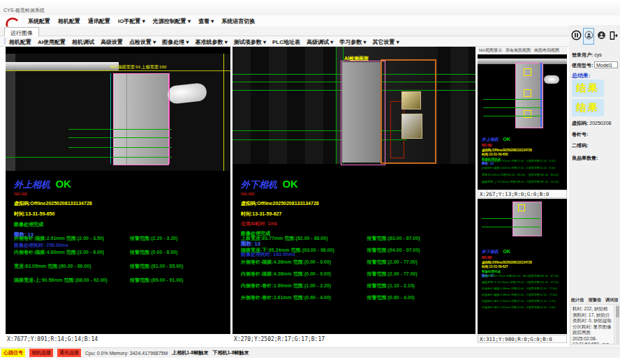 The width and height of the screenshot is (620, 364). I want to click on measure-value: 外侧卷针-隔膜:2.91mm 范围:(2.00 - 3.50), so click(505, 162).